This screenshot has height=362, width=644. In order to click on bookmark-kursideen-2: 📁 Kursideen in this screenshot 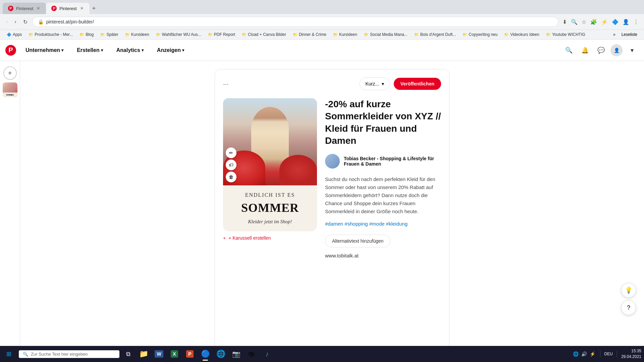, I will do `click(345, 35)`.